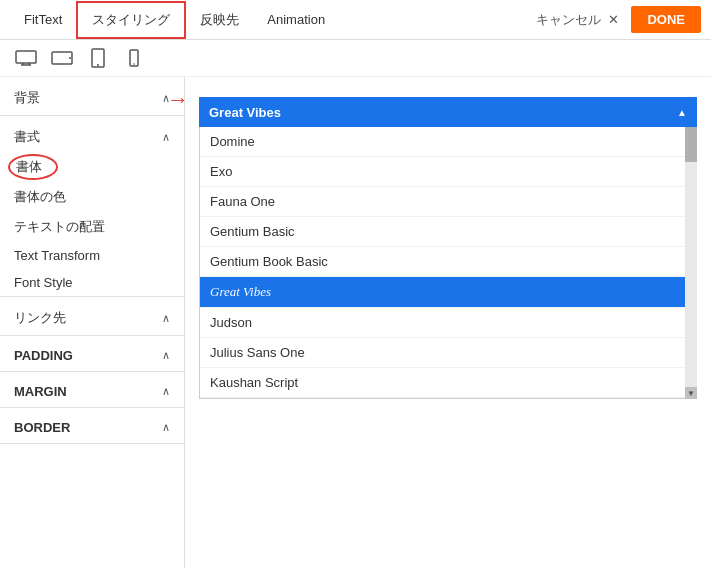  Describe the element at coordinates (26, 58) in the screenshot. I see `desktop-icon` at that location.